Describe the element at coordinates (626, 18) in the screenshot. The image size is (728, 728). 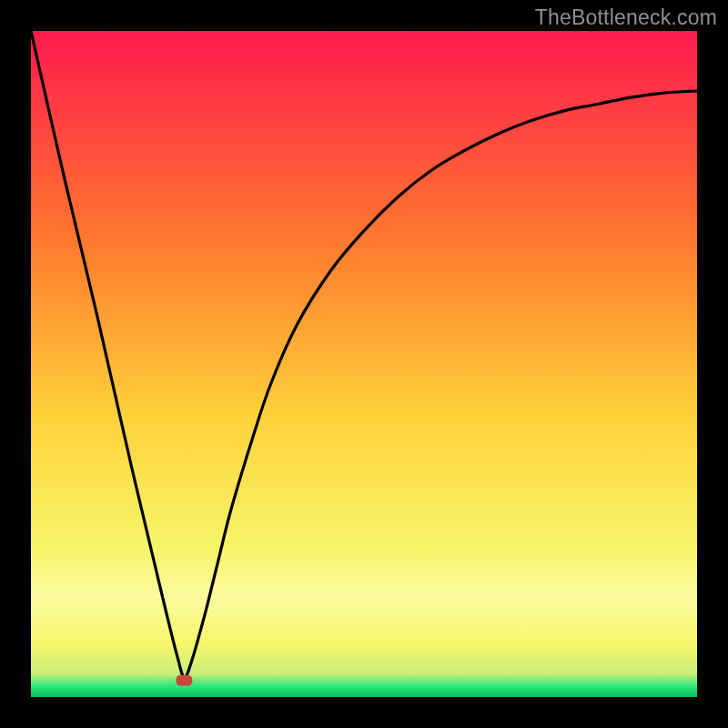
I see `attribution-text: TheBottleneck.com` at that location.